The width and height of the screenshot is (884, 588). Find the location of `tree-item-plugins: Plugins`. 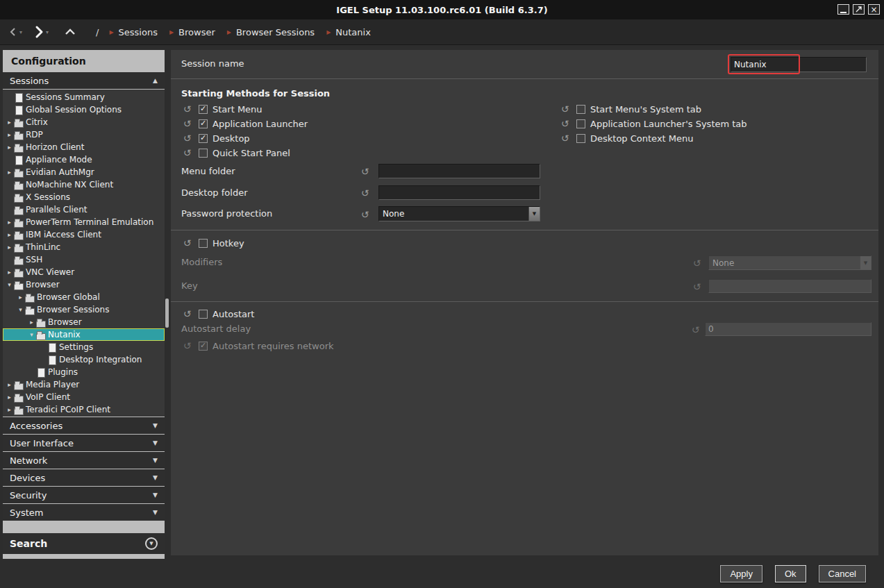

tree-item-plugins: Plugins is located at coordinates (83, 372).